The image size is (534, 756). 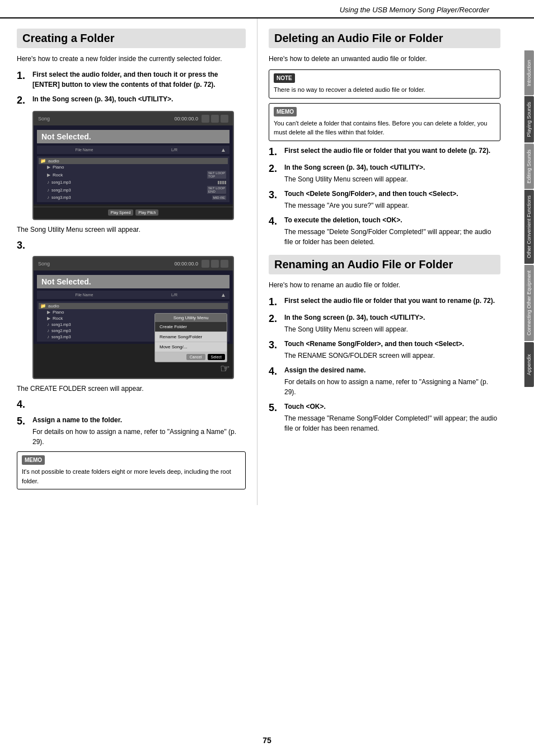 I want to click on step-4-num: 4., so click(x=25, y=404).